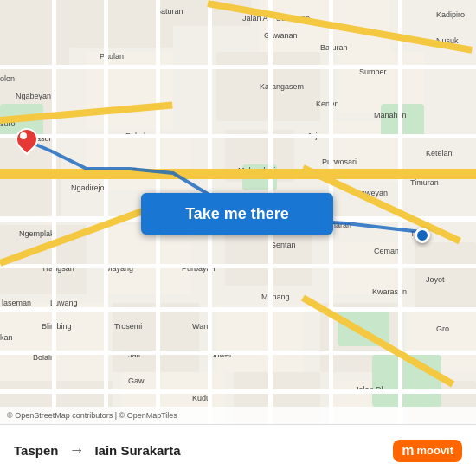 The height and width of the screenshot is (476, 476). What do you see at coordinates (422, 235) in the screenshot?
I see `destination-marker` at bounding box center [422, 235].